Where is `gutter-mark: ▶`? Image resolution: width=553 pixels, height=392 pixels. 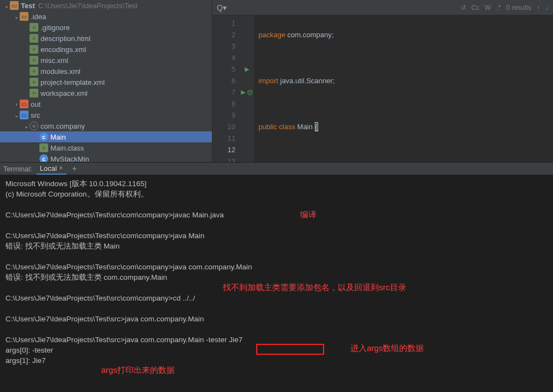
gutter-mark: ▶ is located at coordinates (247, 69).